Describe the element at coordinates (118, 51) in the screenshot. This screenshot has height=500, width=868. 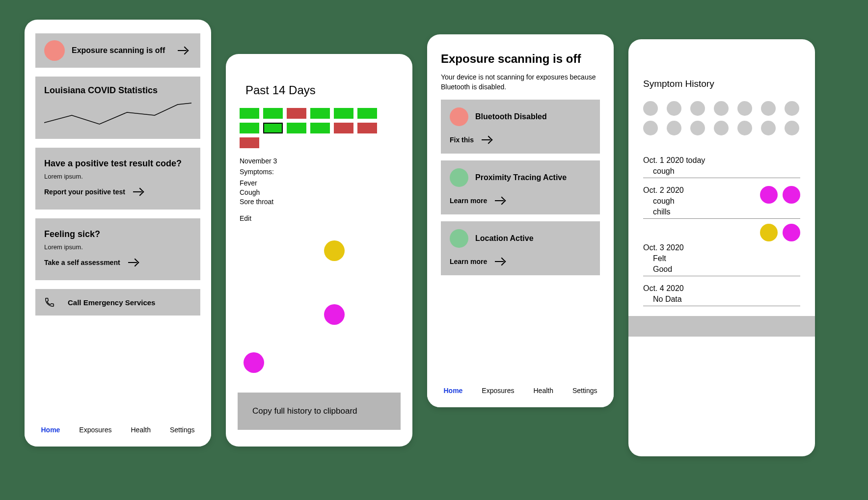
I see `status-label: Exposure scanning is off` at that location.